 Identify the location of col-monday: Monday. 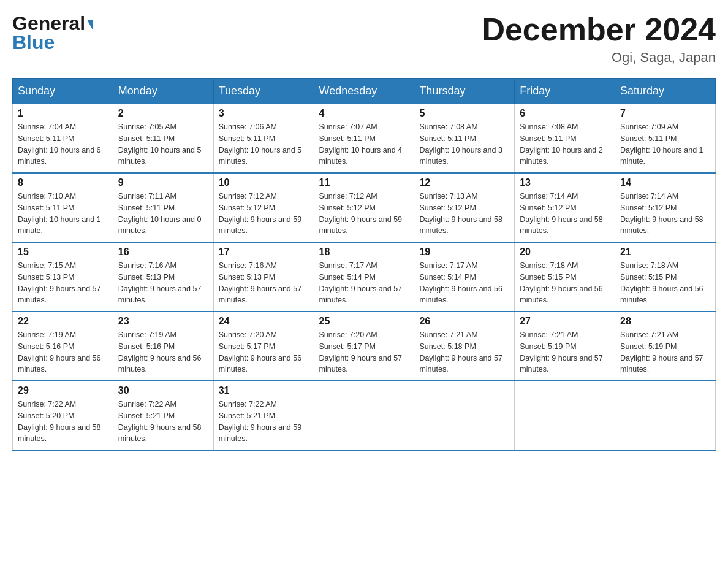
(163, 91).